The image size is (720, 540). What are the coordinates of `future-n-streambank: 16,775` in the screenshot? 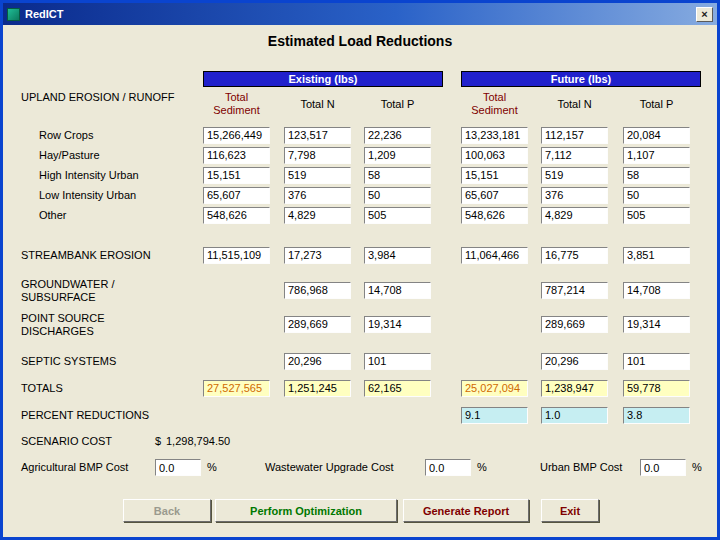 It's located at (574, 256).